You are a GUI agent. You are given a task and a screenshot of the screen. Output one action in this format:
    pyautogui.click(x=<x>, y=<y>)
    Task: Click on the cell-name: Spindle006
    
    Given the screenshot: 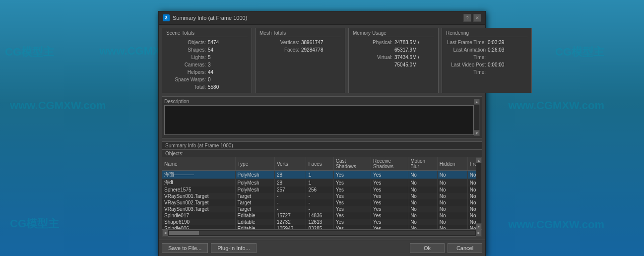 What is the action you would take?
    pyautogui.click(x=198, y=227)
    